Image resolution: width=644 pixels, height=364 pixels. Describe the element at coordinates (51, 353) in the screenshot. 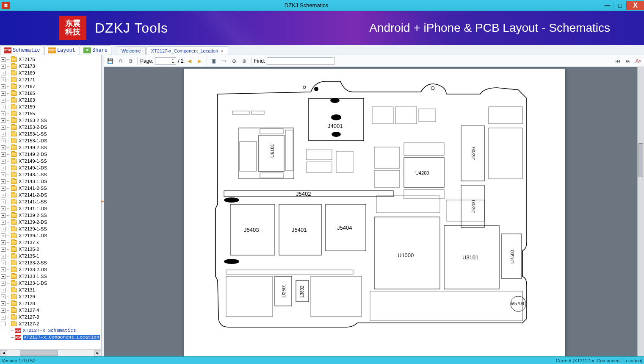

I see `tree-hscroll: ◄ ►` at that location.